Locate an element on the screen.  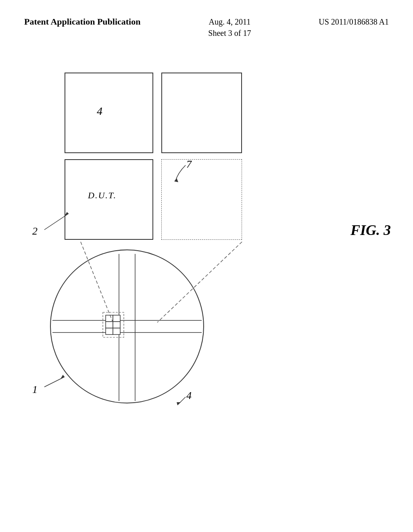
svg-text: 2 is located at coordinates (35, 231).